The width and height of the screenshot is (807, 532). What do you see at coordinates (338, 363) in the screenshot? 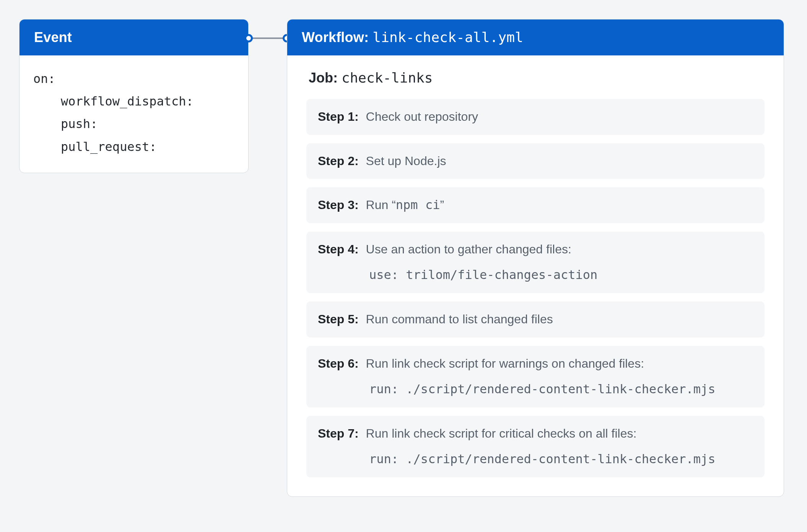
I see `step-label: Step 6:` at bounding box center [338, 363].